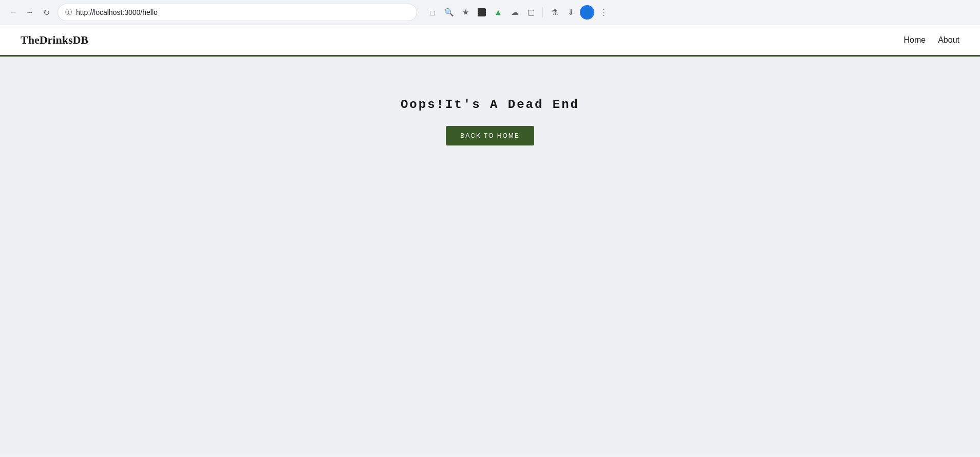  What do you see at coordinates (46, 12) in the screenshot?
I see `reload-icon: ↻` at bounding box center [46, 12].